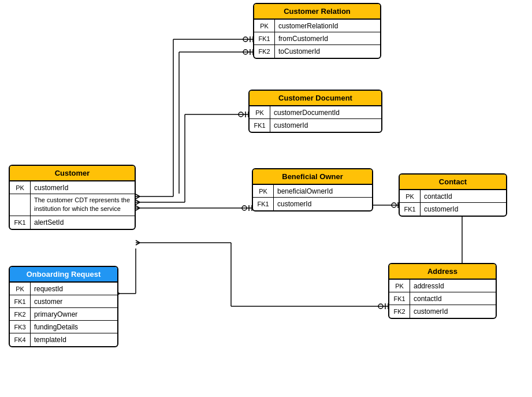 The image size is (532, 397). Describe the element at coordinates (305, 191) in the screenshot. I see `field-value: beneficialOwnerId` at that location.